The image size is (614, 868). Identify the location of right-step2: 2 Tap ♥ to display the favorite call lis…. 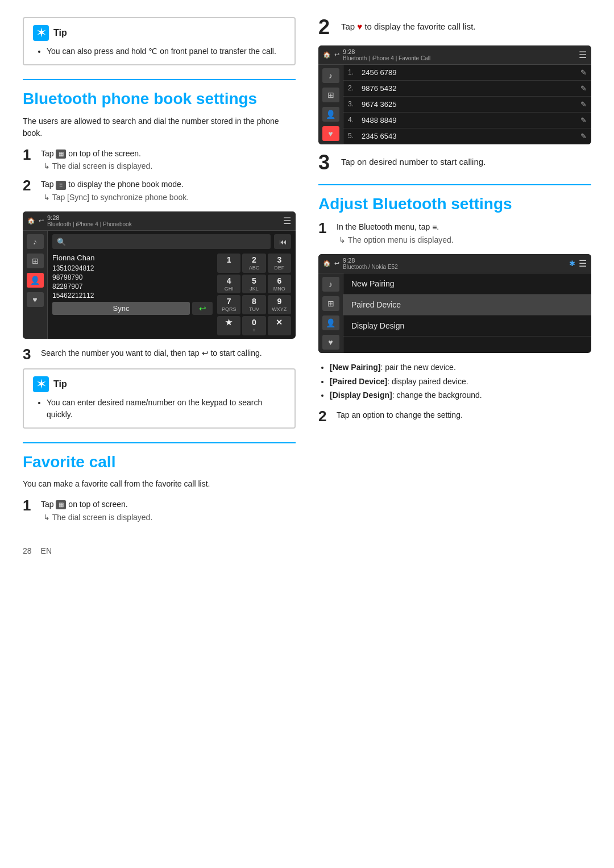
(455, 27).